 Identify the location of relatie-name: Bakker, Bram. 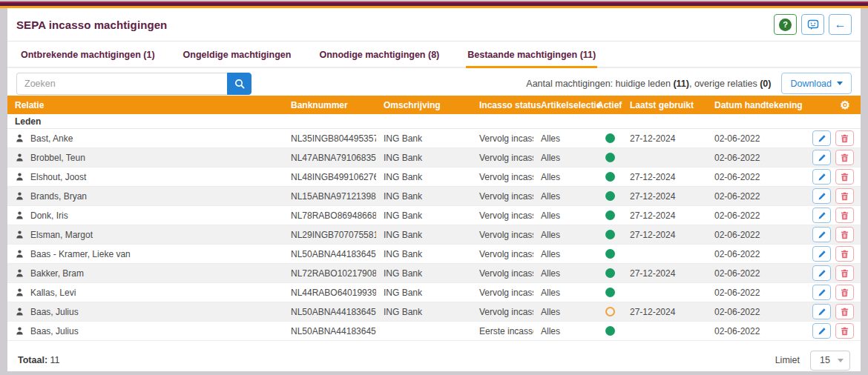
(57, 273).